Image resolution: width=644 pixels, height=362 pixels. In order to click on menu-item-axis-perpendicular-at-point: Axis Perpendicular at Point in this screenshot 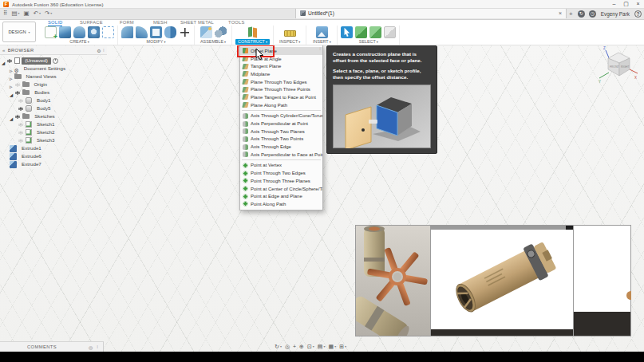, I will do `click(281, 124)`.